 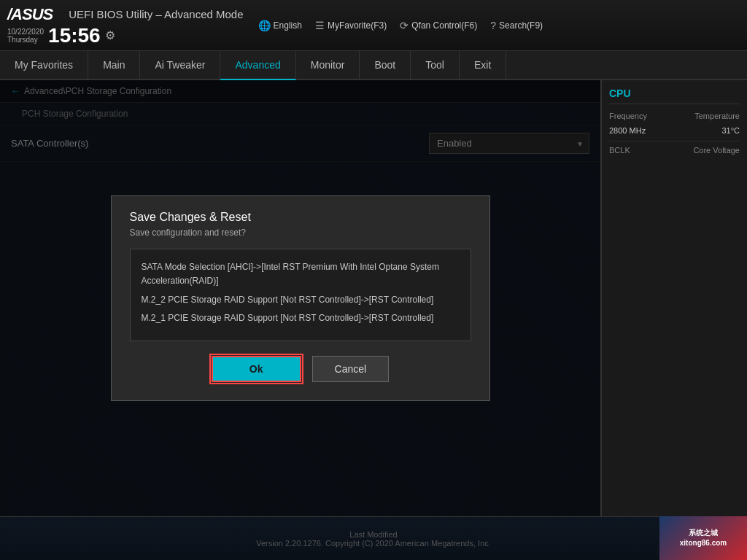 I want to click on hw-divider, so click(x=674, y=141).